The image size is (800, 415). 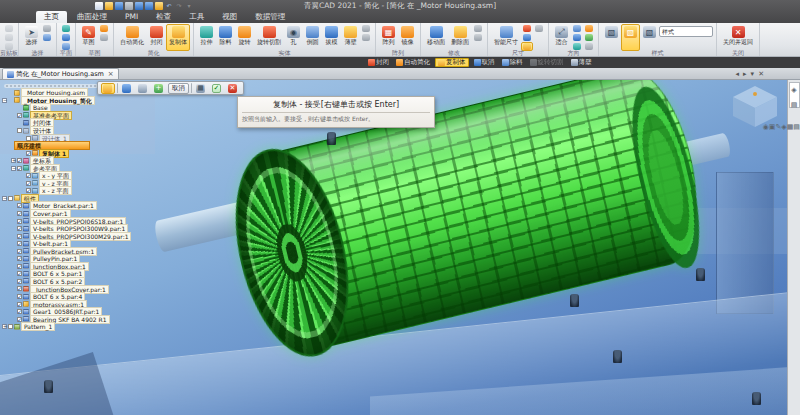 I want to click on revolved-cut-button: 旋转切割, so click(x=269, y=38).